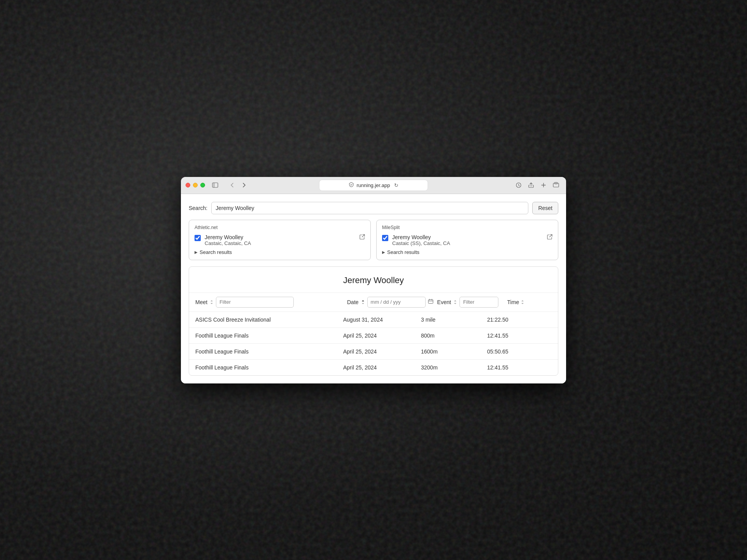  What do you see at coordinates (374, 185) in the screenshot?
I see `address-bar: running.jer.app ↻` at bounding box center [374, 185].